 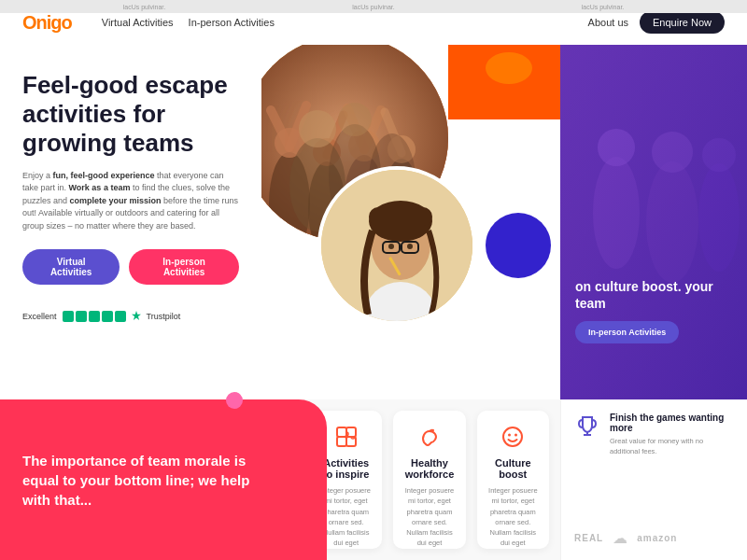 I want to click on logo: Onigo, so click(x=47, y=22).